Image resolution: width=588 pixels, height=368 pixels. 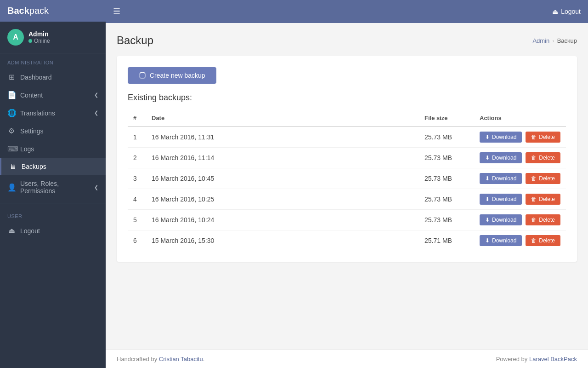 What do you see at coordinates (137, 158) in the screenshot?
I see `row-num: 2` at bounding box center [137, 158].